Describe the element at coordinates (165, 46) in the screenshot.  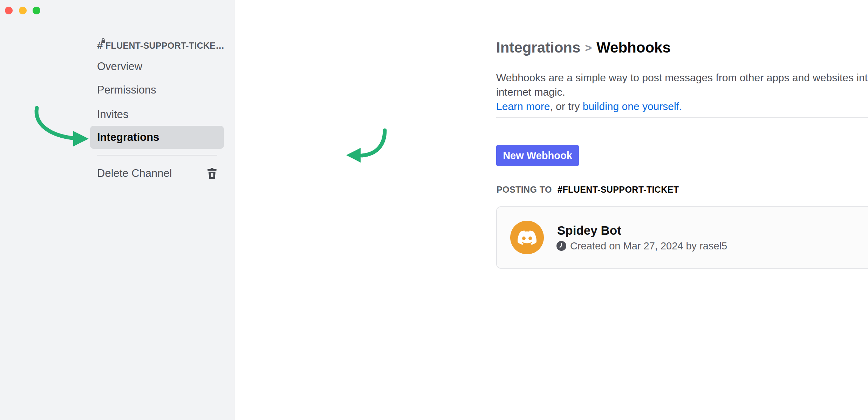
I see `channel-name-label: FLUENT-SUPPORT-TICKE…` at that location.